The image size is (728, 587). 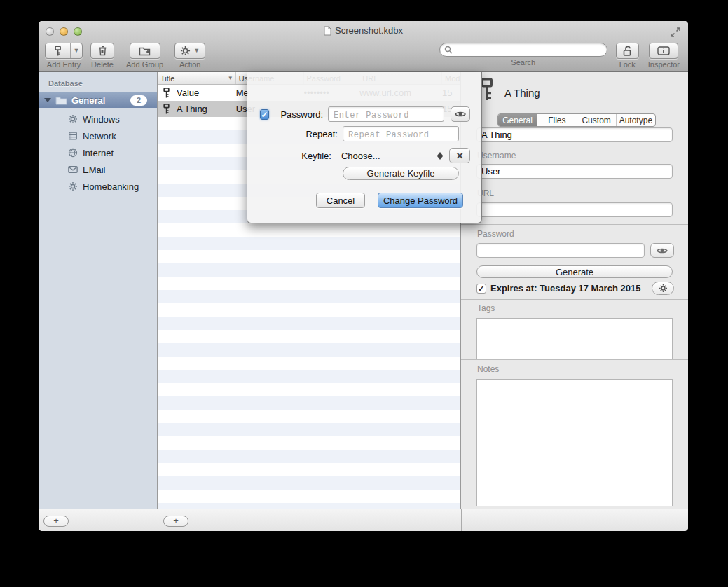 What do you see at coordinates (102, 64) in the screenshot?
I see `delete-label: Delete` at bounding box center [102, 64].